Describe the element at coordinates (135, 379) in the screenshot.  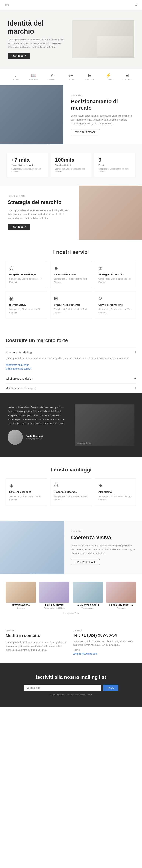
I see `accordion-closed-icon-1: +` at that location.